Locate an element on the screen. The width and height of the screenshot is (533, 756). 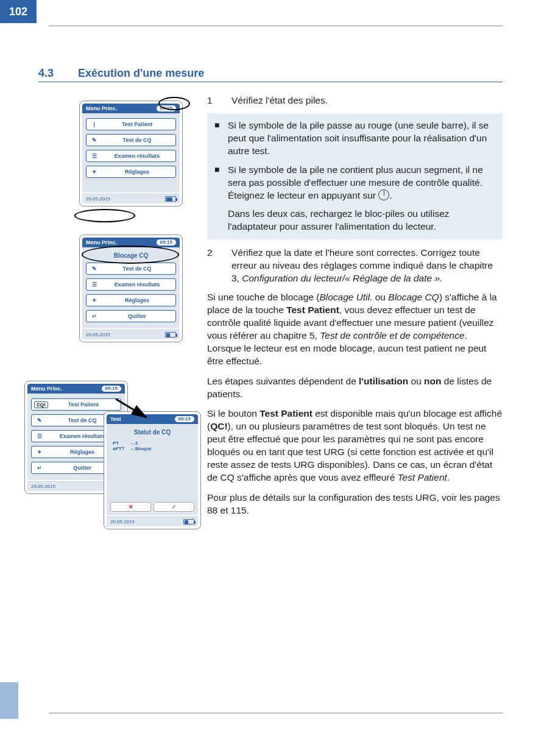
device-1-btn-test-cq: ✎ Test de CQ is located at coordinates (131, 140).